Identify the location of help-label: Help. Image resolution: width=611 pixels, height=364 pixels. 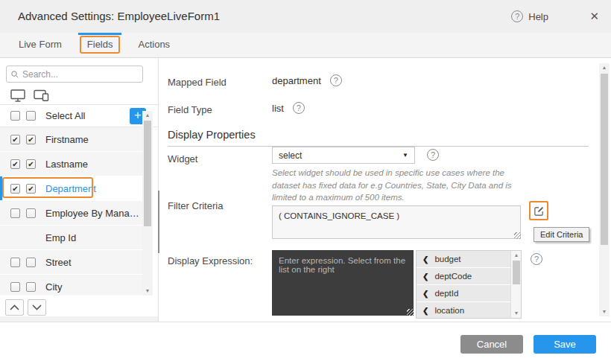
(538, 16).